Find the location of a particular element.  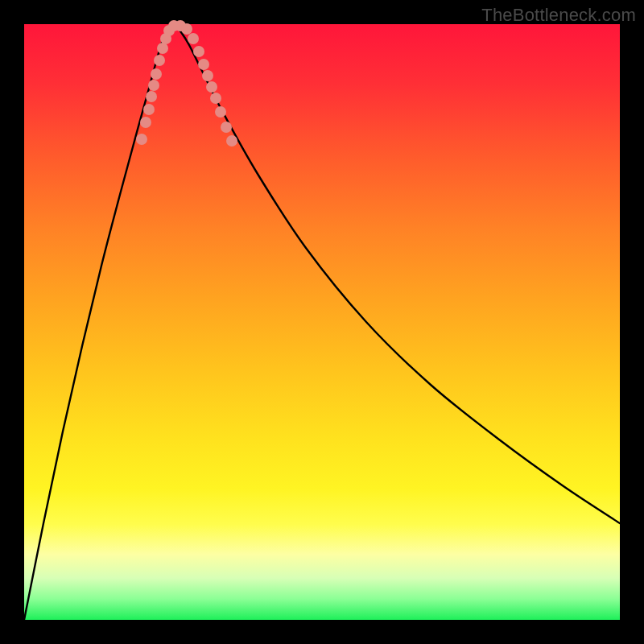

watermark-label: TheBottleneck.com is located at coordinates (559, 15).